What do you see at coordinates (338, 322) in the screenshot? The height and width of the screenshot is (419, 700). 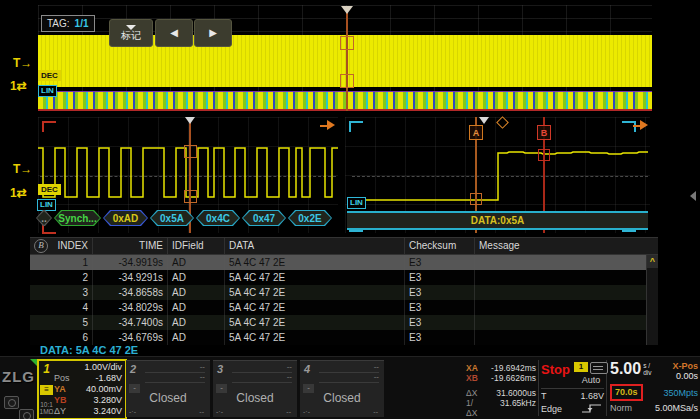 I see `table-row: 5 -34.7400s AD 5A 4C 47 2E E3` at bounding box center [338, 322].